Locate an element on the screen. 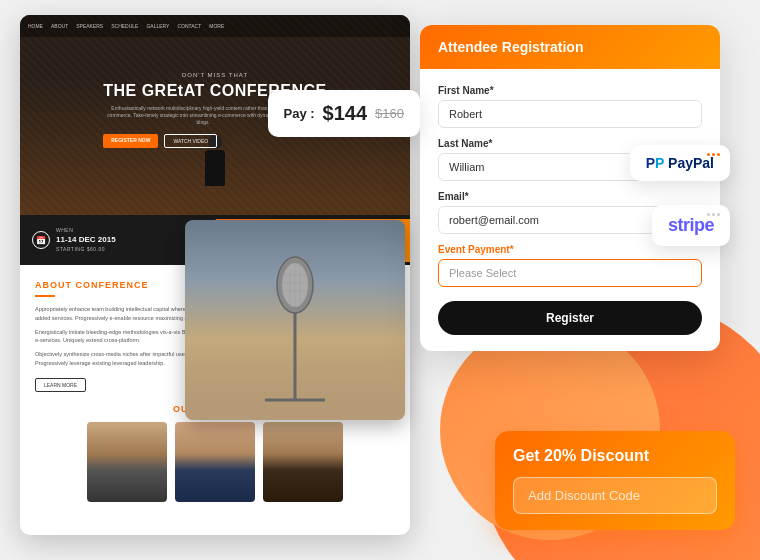 Image resolution: width=760 pixels, height=560 pixels. nav-home: HOME is located at coordinates (36, 26).